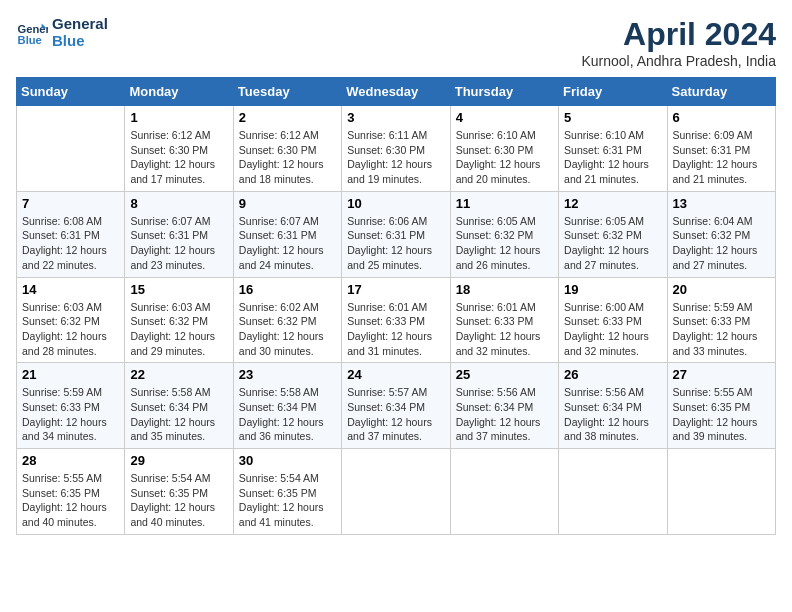 The height and width of the screenshot is (612, 792). I want to click on weekday-header-friday: Friday, so click(613, 92).